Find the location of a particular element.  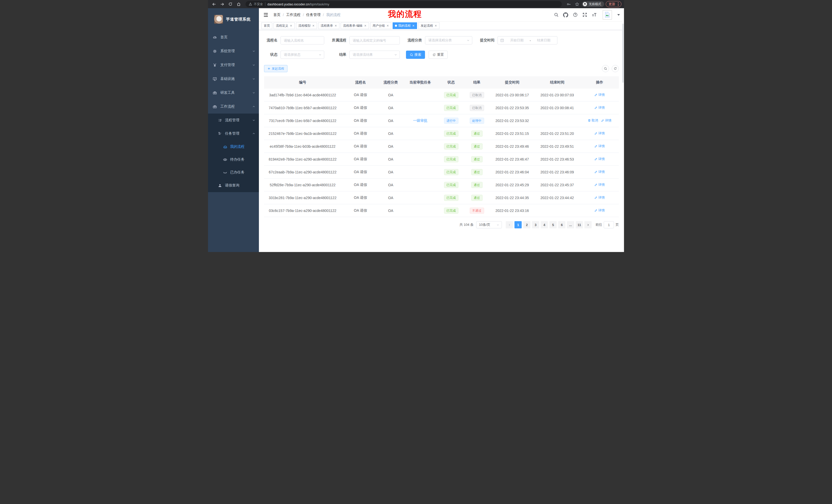

edit-icon is located at coordinates (596, 134).